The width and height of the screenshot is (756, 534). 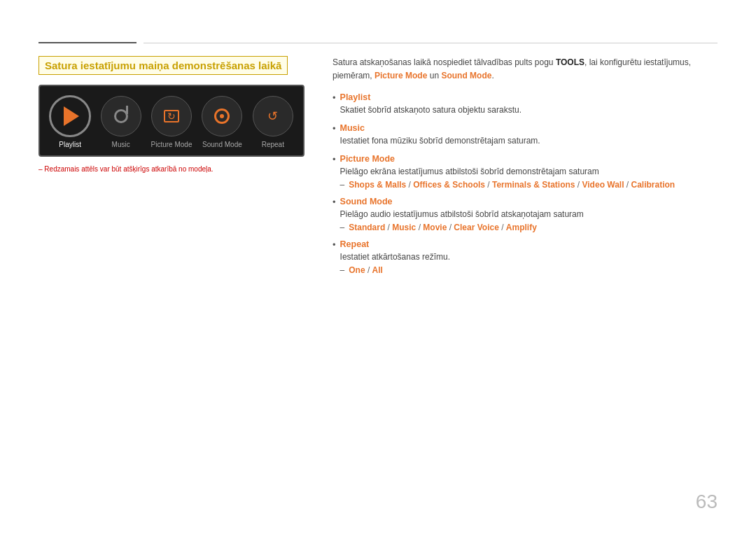 I want to click on bullet-sound: • Sound Mode Pielāgo audio iestatījumus …, so click(x=525, y=214).